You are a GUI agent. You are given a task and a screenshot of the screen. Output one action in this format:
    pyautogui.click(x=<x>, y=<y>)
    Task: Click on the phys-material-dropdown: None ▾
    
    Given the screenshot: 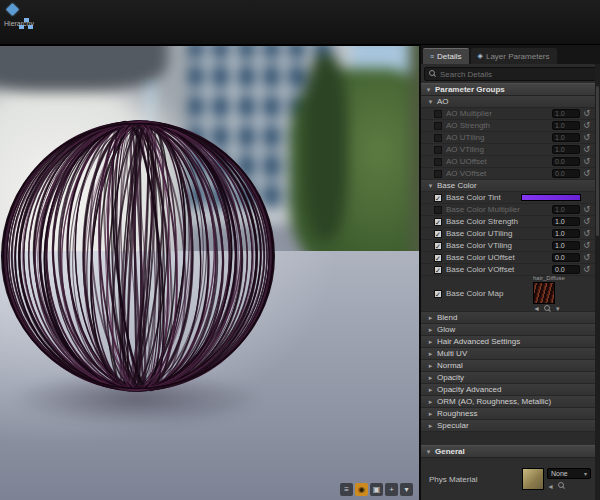 What is the action you would take?
    pyautogui.click(x=569, y=474)
    